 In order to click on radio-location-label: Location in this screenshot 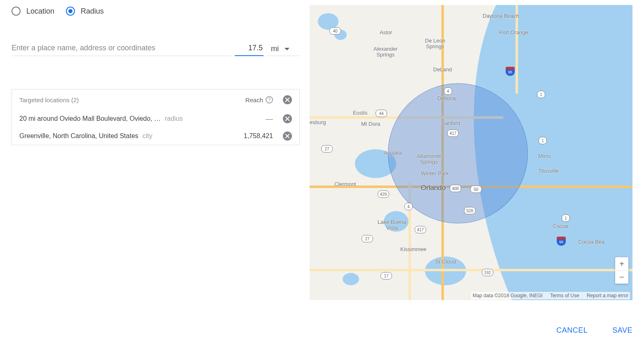, I will do `click(40, 12)`.